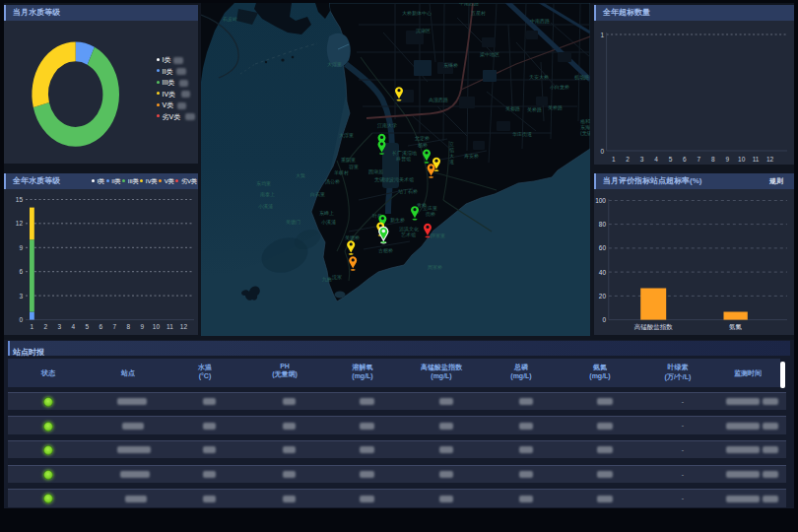 The height and width of the screenshot is (532, 798). Describe the element at coordinates (333, 181) in the screenshot. I see `svg-text: 汤公桥` at that location.